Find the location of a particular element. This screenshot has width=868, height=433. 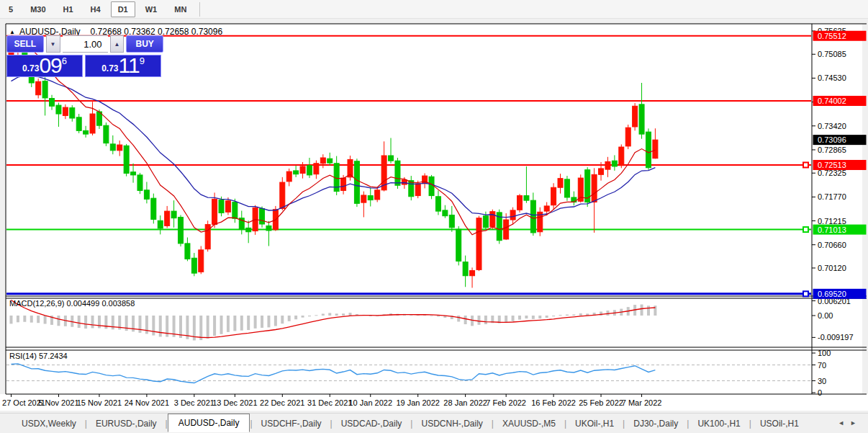

volume-input is located at coordinates (85, 44).